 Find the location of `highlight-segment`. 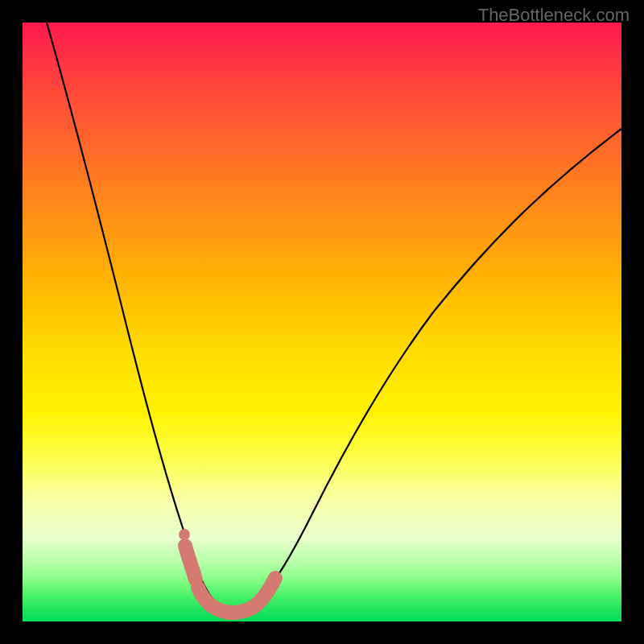

highlight-segment is located at coordinates (230, 580).